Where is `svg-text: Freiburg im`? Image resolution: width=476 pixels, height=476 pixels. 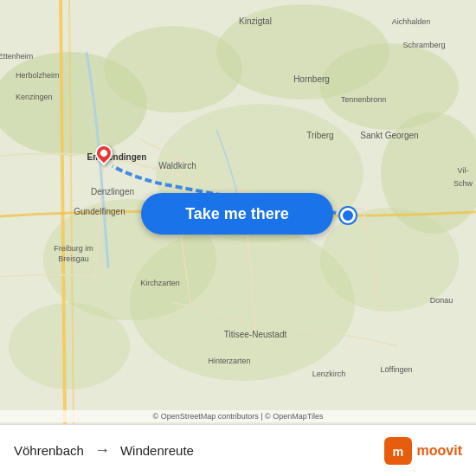
svg-text: Freiburg im is located at coordinates (74, 248).